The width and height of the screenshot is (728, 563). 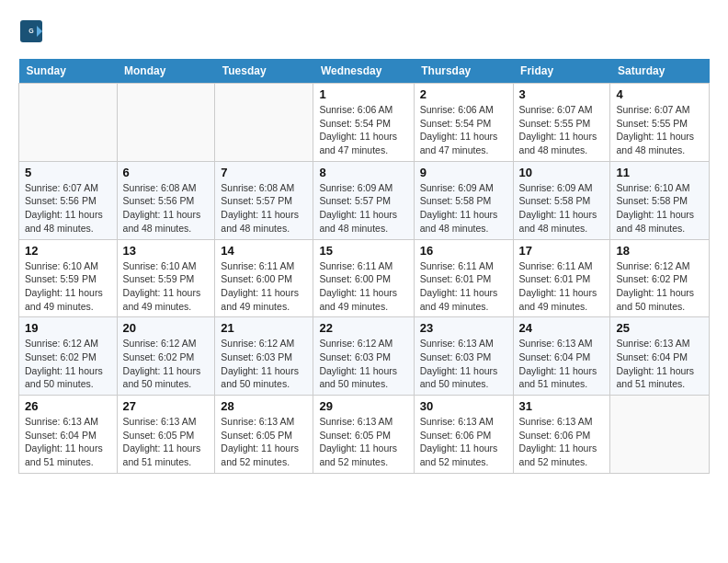 I want to click on day-number: 9, so click(x=463, y=173).